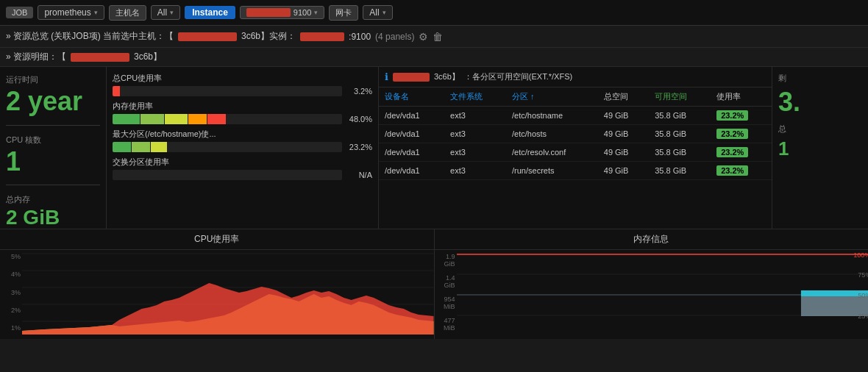 This screenshot has height=372, width=868. Describe the element at coordinates (863, 275) in the screenshot. I see `legend-75: 75%` at that location.